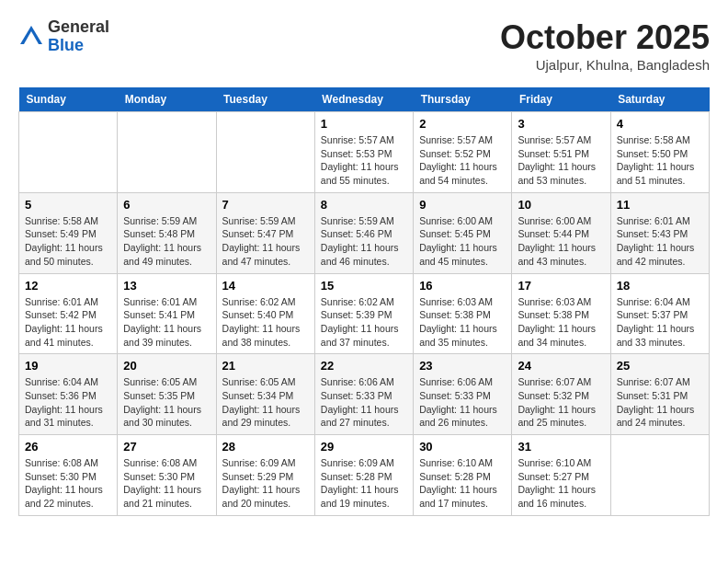  I want to click on calendar-week-row: 19Sunrise: 6:04 AM Sunset: 5:36 PM Dayli…, so click(364, 395).